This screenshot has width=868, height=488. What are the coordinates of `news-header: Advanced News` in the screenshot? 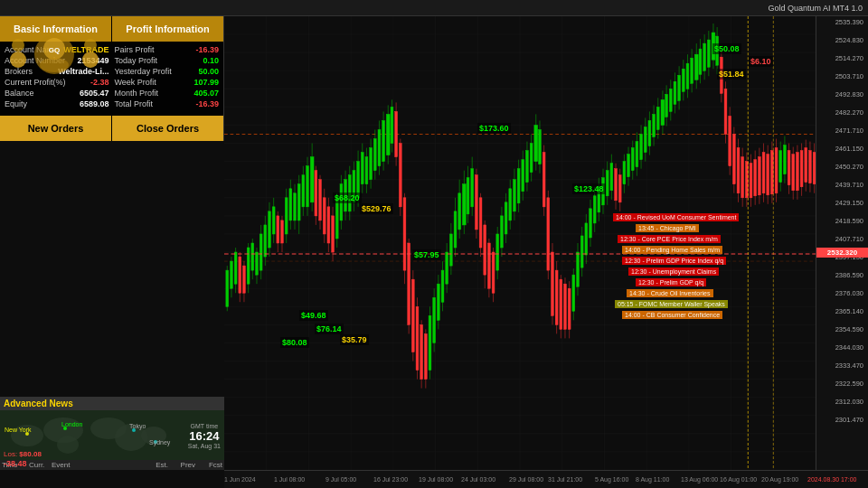 It's located at (112, 403).